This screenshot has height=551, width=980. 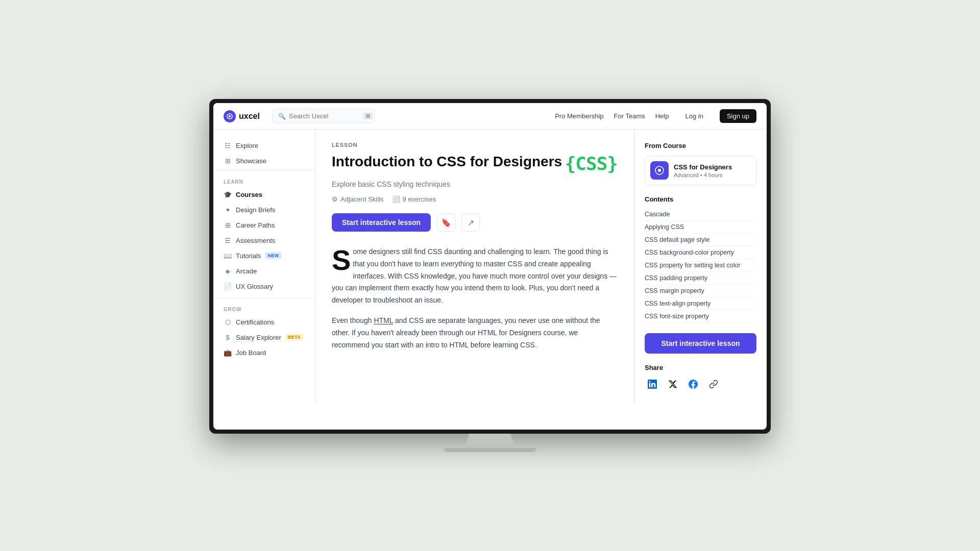 What do you see at coordinates (693, 384) in the screenshot?
I see `facebook-share-icon` at bounding box center [693, 384].